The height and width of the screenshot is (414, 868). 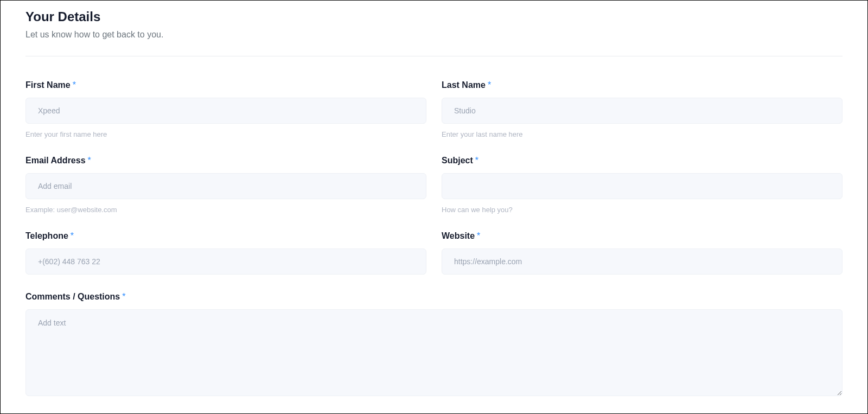 I want to click on last-name-group: Last Name * Enter your last name here, so click(x=642, y=110).